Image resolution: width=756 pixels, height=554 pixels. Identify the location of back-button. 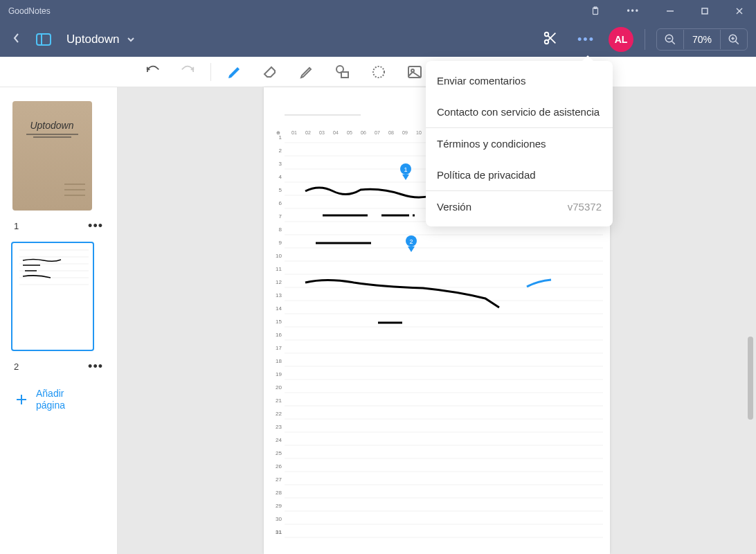
(17, 39).